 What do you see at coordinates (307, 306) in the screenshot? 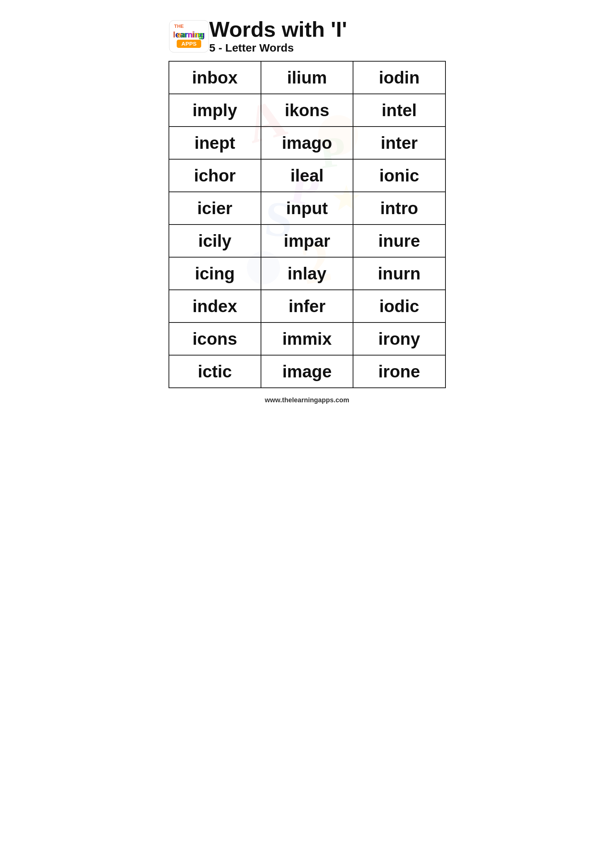
I see `table-row: indexinferiodic` at bounding box center [307, 306].